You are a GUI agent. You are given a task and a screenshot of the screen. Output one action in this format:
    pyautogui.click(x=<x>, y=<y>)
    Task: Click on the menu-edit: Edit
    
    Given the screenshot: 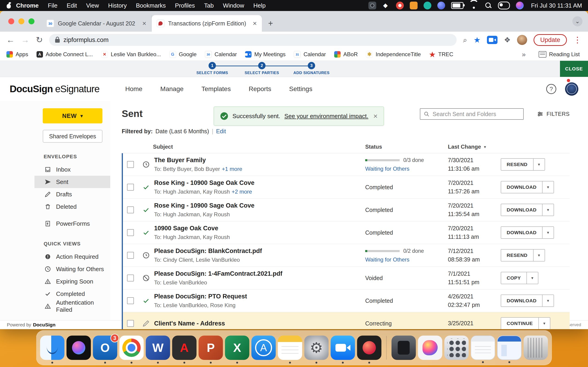 What is the action you would take?
    pyautogui.click(x=72, y=6)
    